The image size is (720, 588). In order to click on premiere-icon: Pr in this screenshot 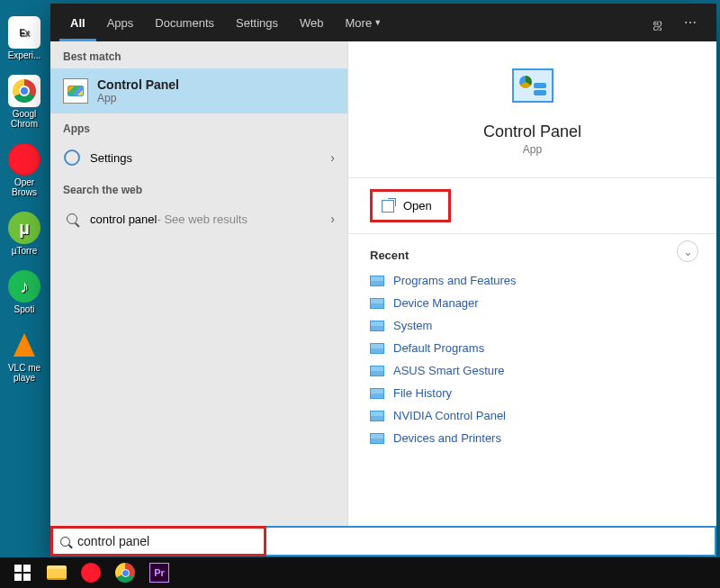, I will do `click(159, 573)`.